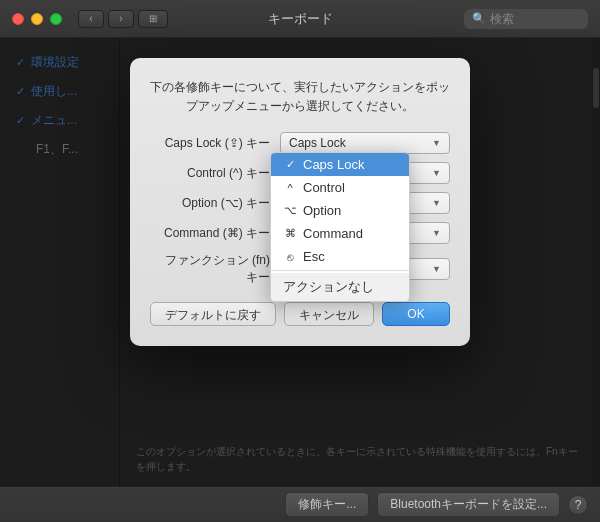 Image resolution: width=600 pixels, height=522 pixels. I want to click on title-bar: ‹ › ⊞ キーボード 🔍, so click(300, 19).